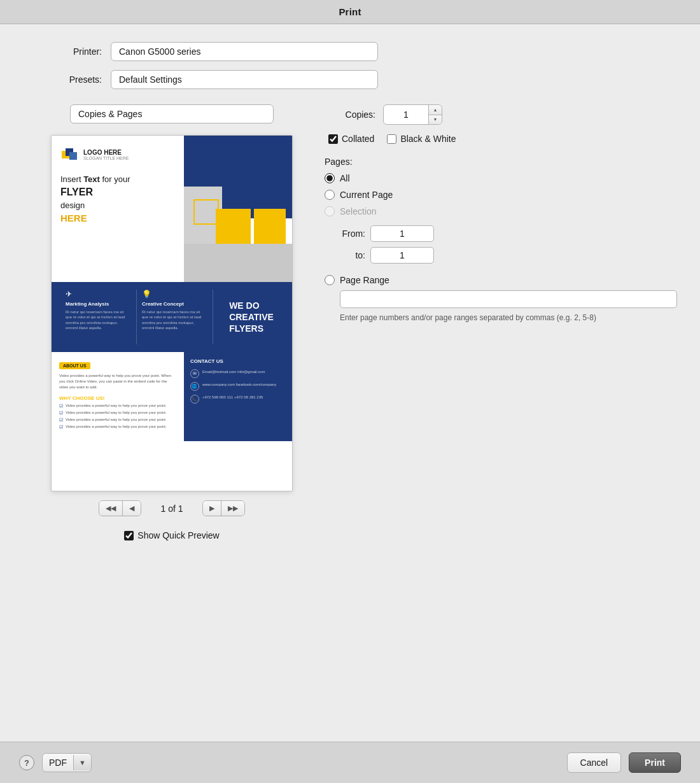 This screenshot has width=700, height=783. Describe the element at coordinates (351, 139) in the screenshot. I see `collated-checkbox-item: Collated` at that location.